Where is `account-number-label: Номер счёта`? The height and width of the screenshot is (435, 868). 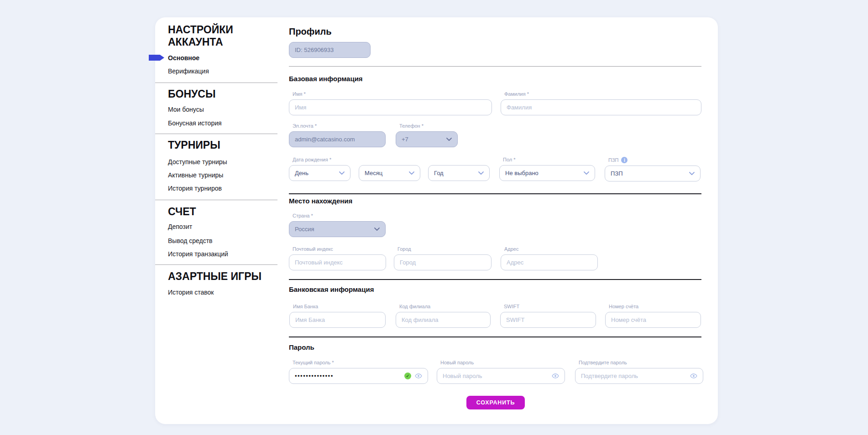 account-number-label: Номер счёта is located at coordinates (655, 306).